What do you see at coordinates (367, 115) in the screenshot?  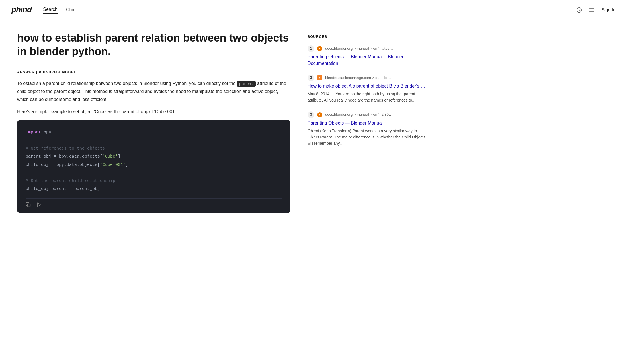 I see `source-header-3: 3 ● docs.blender.org > manual > en > 2.8…` at bounding box center [367, 115].